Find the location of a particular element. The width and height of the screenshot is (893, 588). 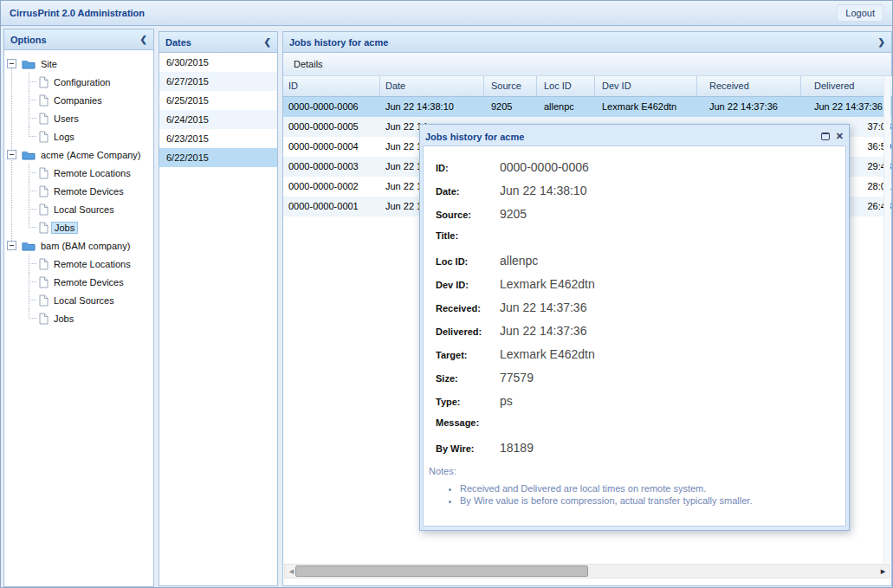

details-button: Details is located at coordinates (308, 64).